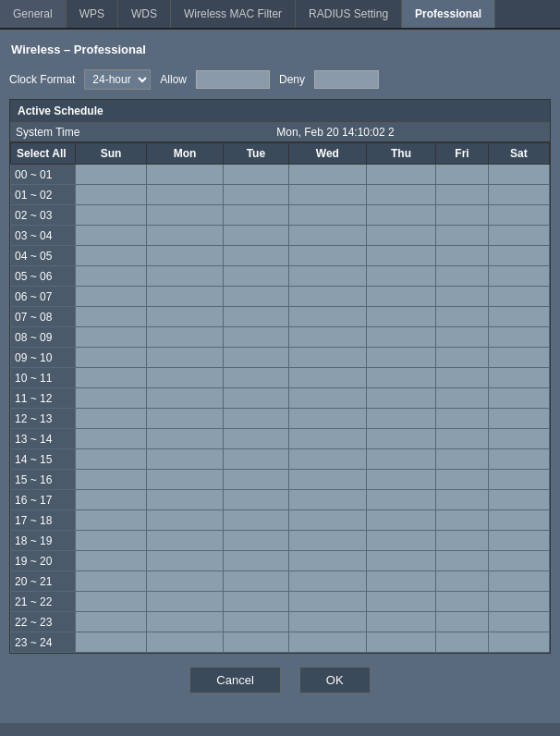 This screenshot has width=560, height=736. Describe the element at coordinates (335, 681) in the screenshot. I see `ok-button: OK` at that location.